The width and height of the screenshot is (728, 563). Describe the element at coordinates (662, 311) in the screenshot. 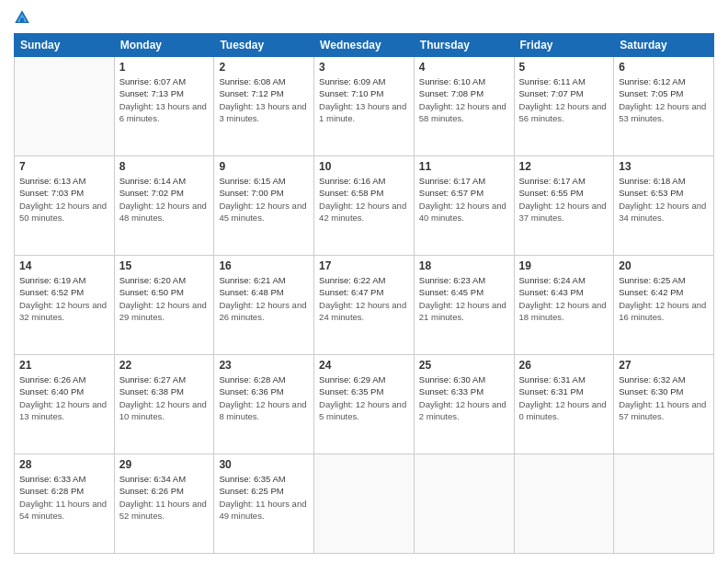

I see `daylight: Daylight: 12 hours and 16 minutes.` at that location.